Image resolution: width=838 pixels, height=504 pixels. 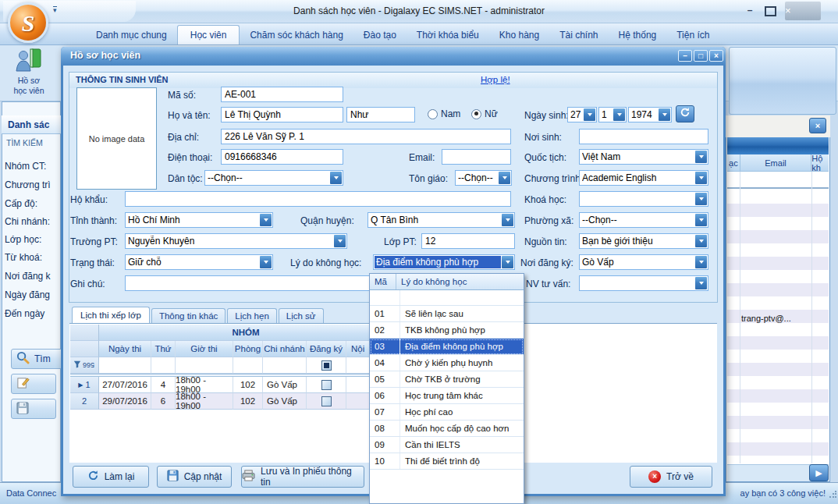 What do you see at coordinates (650, 115) in the screenshot?
I see `birth-year-select: 1974` at bounding box center [650, 115].